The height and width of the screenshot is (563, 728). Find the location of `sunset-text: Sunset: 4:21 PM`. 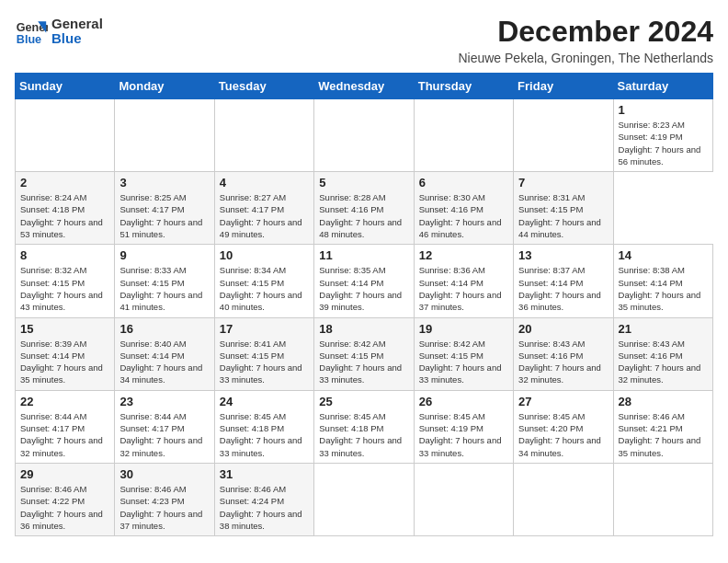

sunset-text: Sunset: 4:21 PM is located at coordinates (651, 429).